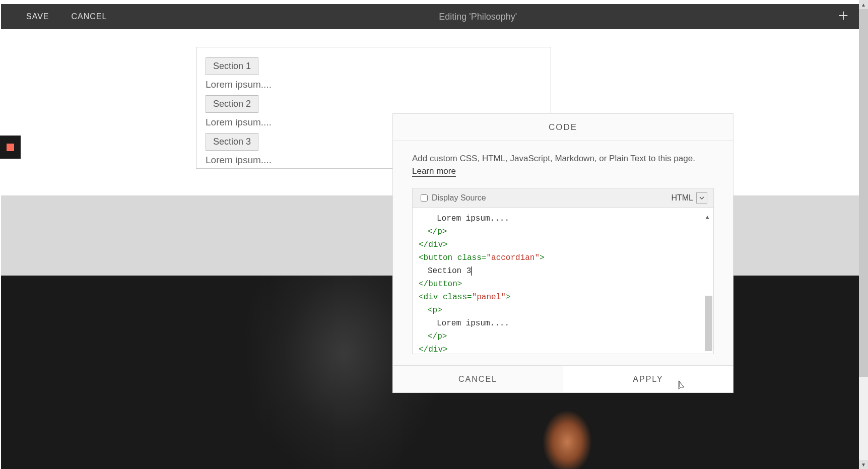 This screenshot has height=469, width=868. What do you see at coordinates (843, 16) in the screenshot?
I see `add-icon` at bounding box center [843, 16].